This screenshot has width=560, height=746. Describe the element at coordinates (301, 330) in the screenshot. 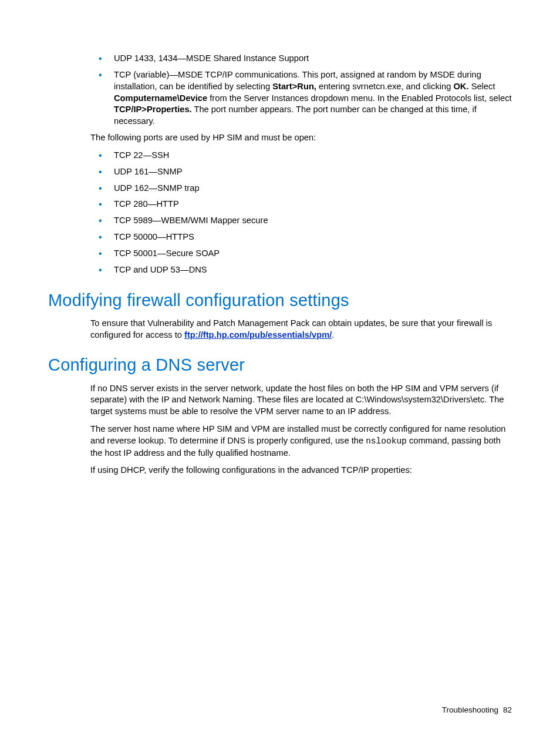

I see `firewall-config-para: To ensure that Vulnerability and Patch M…` at that location.